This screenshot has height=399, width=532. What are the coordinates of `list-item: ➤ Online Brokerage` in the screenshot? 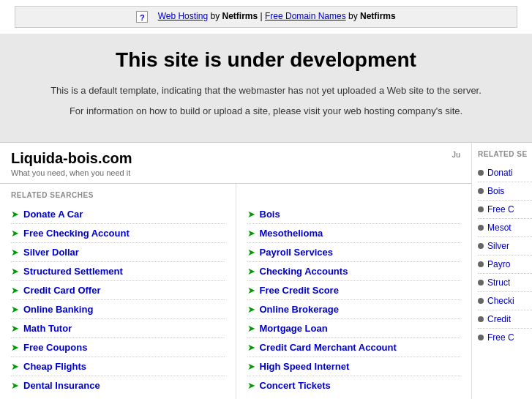 It's located at (354, 310).